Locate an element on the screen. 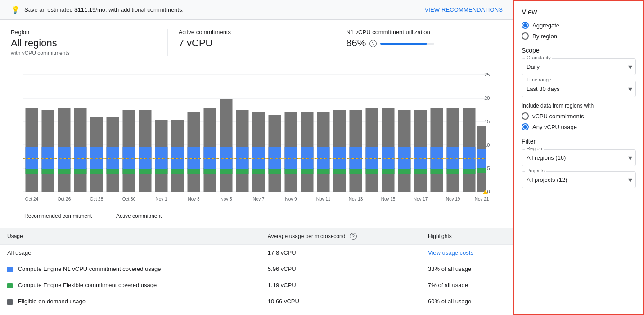 The height and width of the screenshot is (315, 644). legend-recommended: Recommended commitment is located at coordinates (51, 216).